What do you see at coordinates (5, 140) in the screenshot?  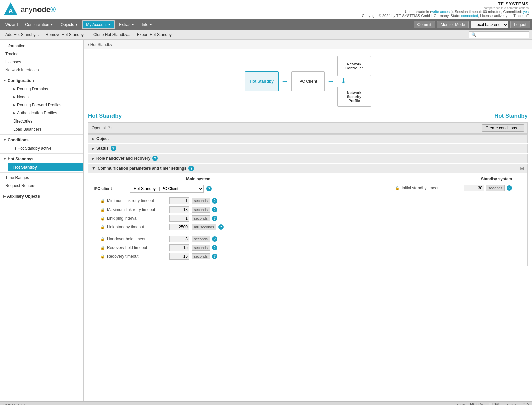 I see `conditions-expand-icon: ▼` at bounding box center [5, 140].